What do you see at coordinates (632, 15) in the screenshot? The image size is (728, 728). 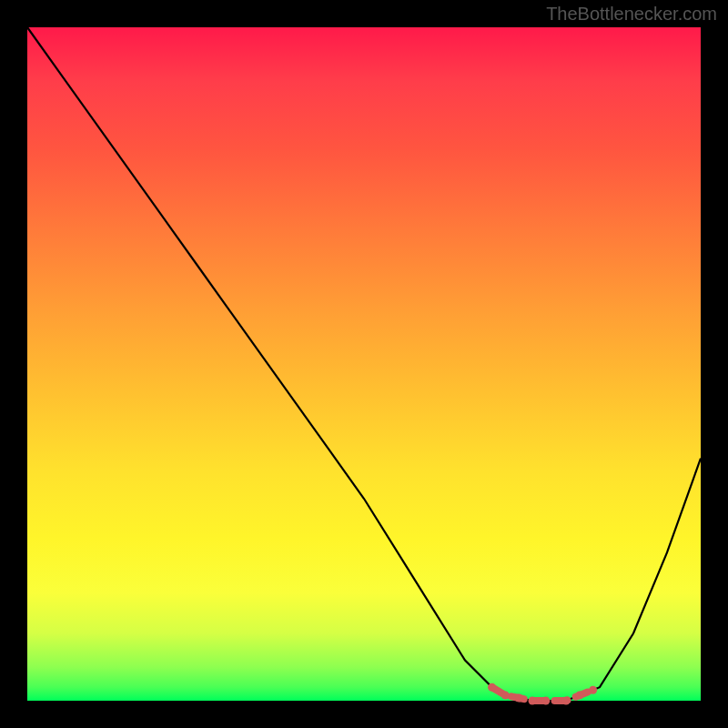 I see `attribution-text: TheBottlenecker.com` at bounding box center [632, 15].